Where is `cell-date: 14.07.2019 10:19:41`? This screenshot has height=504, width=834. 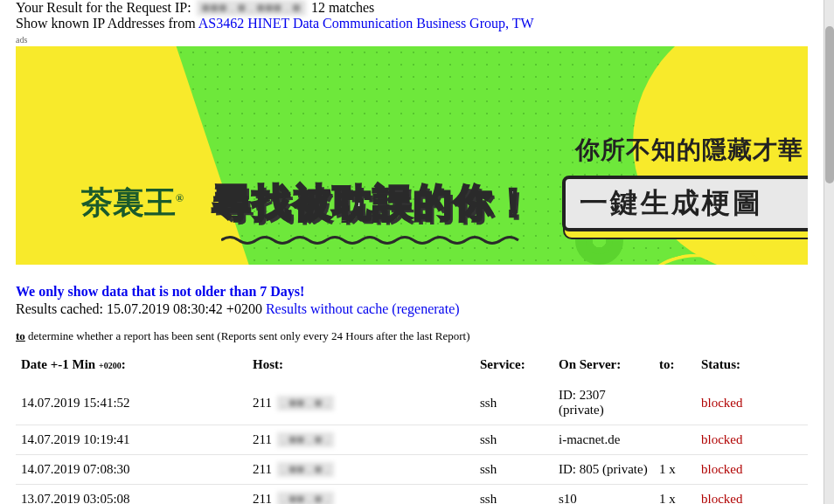
cell-date: 14.07.2019 10:19:41 is located at coordinates (131, 440).